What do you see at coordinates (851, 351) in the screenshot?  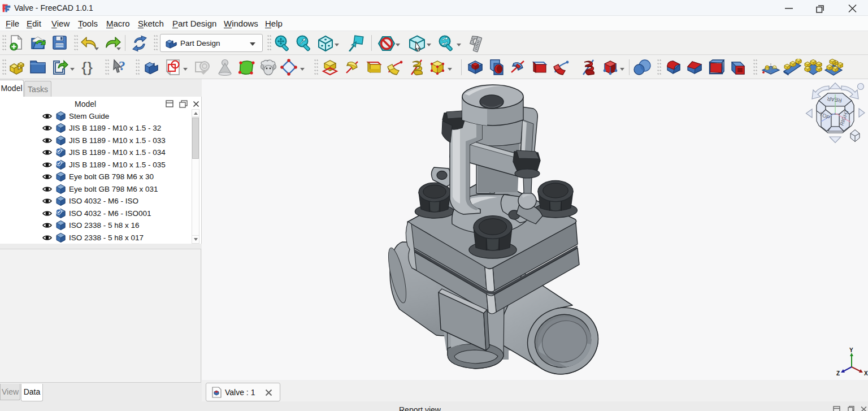 I see `svg-text: Y` at bounding box center [851, 351].